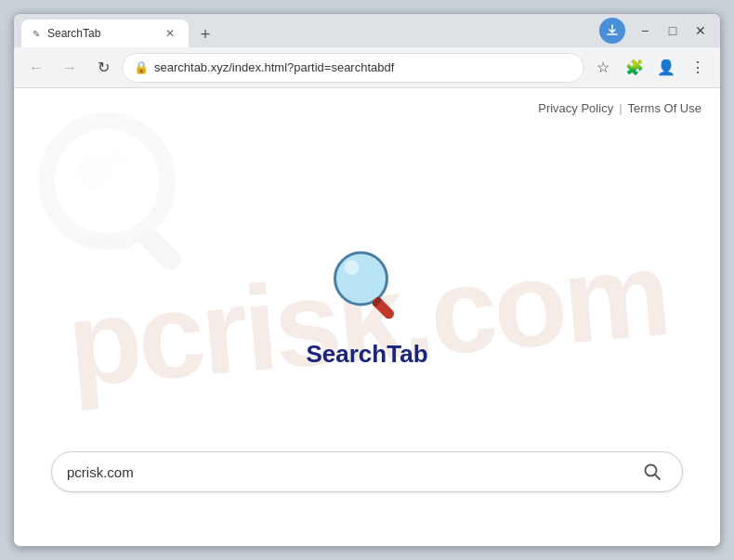  Describe the element at coordinates (645, 31) in the screenshot. I see `minimize-button: −` at that location.